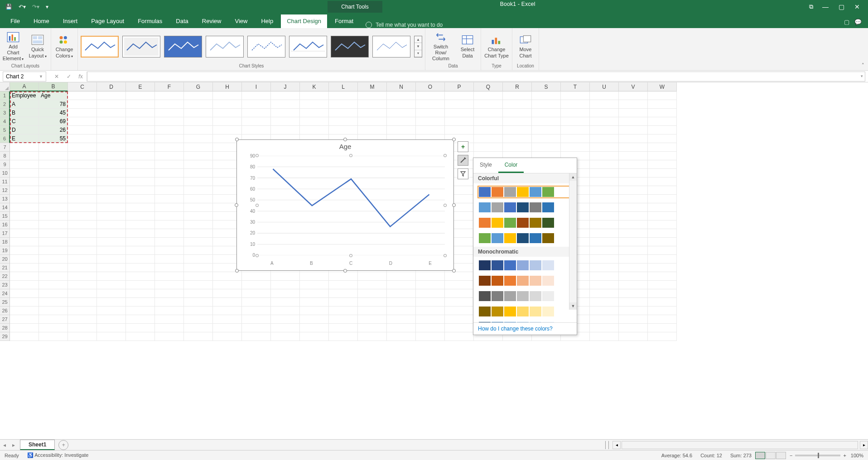 This screenshot has width=868, height=460. Describe the element at coordinates (633, 225) in the screenshot. I see `cell-V16` at that location.